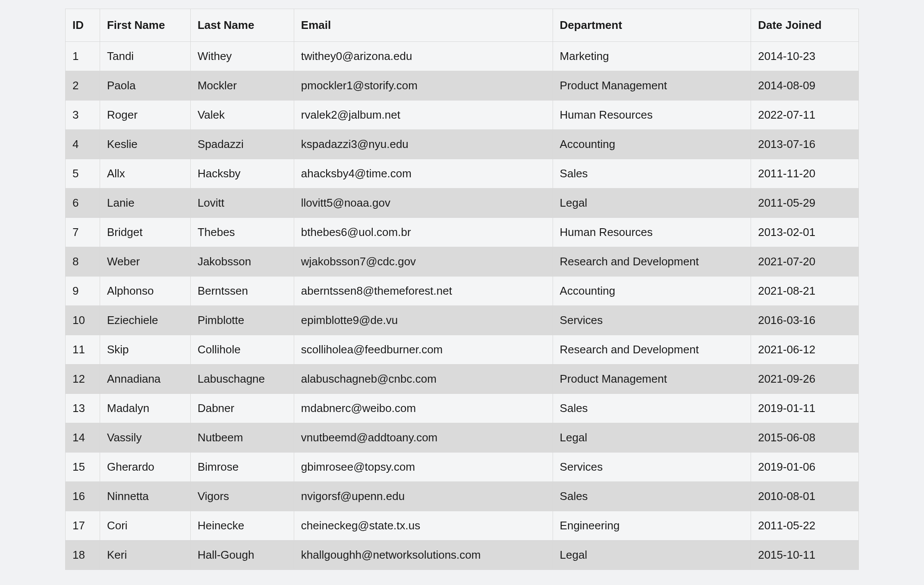  What do you see at coordinates (145, 233) in the screenshot?
I see `cell-first-name: Bridget` at bounding box center [145, 233].